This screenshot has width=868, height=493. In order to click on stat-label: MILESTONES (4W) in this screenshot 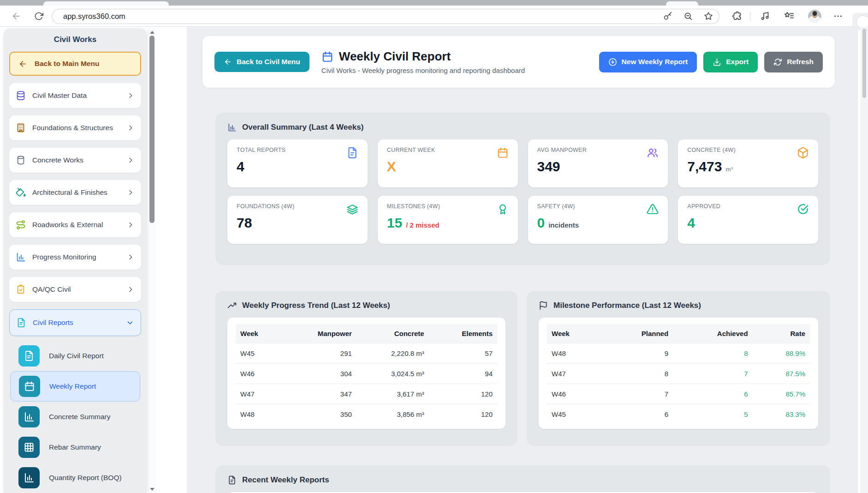, I will do `click(448, 206)`.